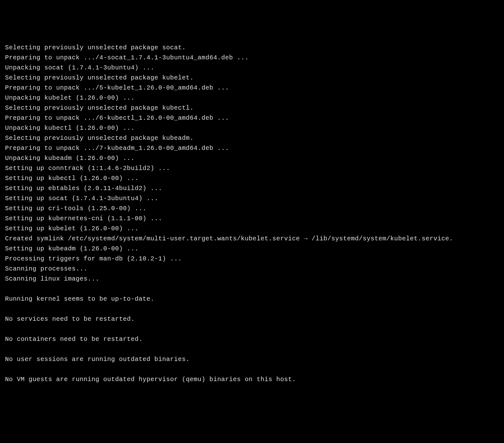 Image resolution: width=504 pixels, height=443 pixels. I want to click on terminal-line: No services need to be restarted., so click(252, 319).